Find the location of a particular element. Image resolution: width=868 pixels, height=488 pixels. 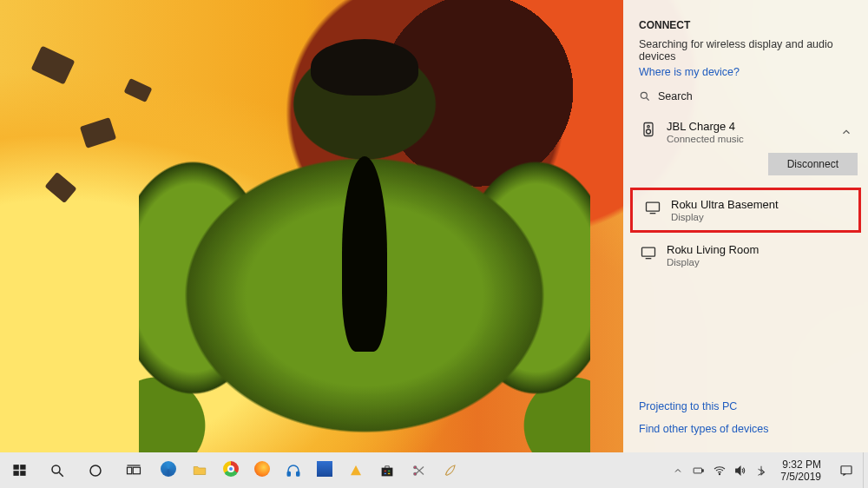

task-view-button is located at coordinates (134, 471).